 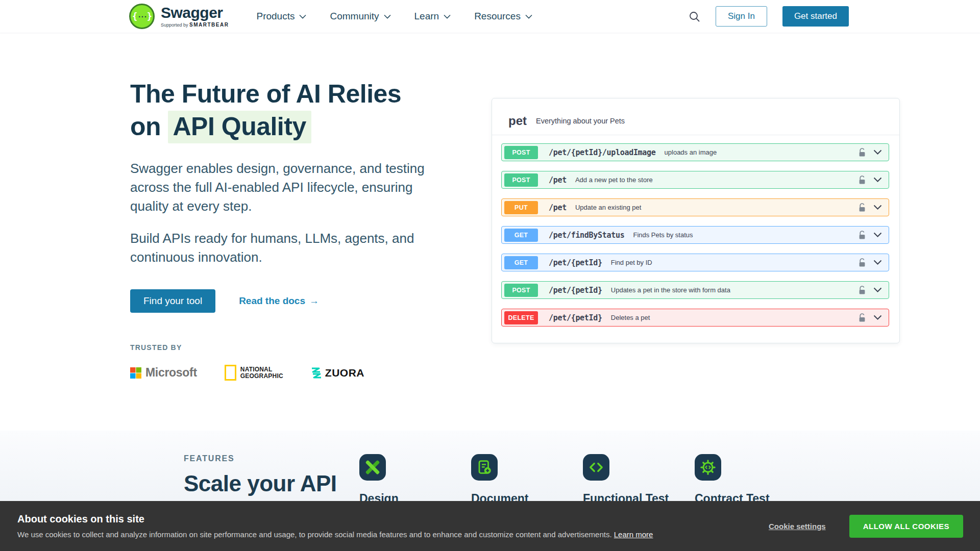 What do you see at coordinates (360, 16) in the screenshot?
I see `nav-item-community: Community` at bounding box center [360, 16].